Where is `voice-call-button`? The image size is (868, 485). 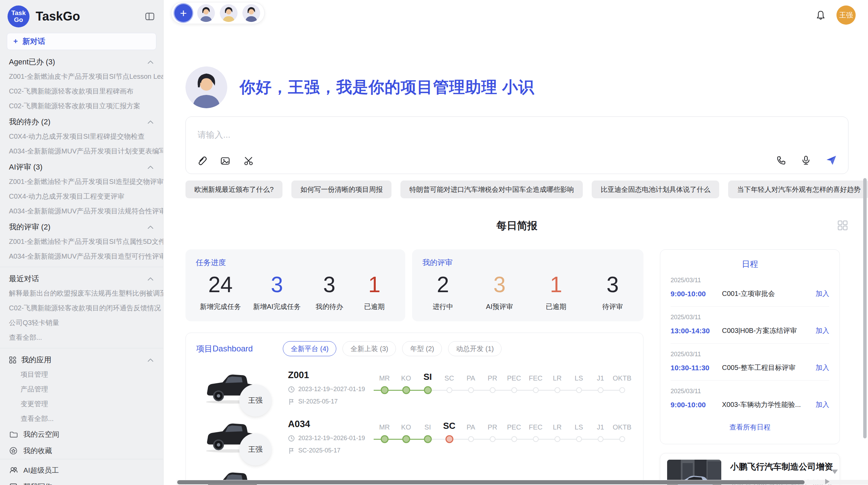 voice-call-button is located at coordinates (781, 160).